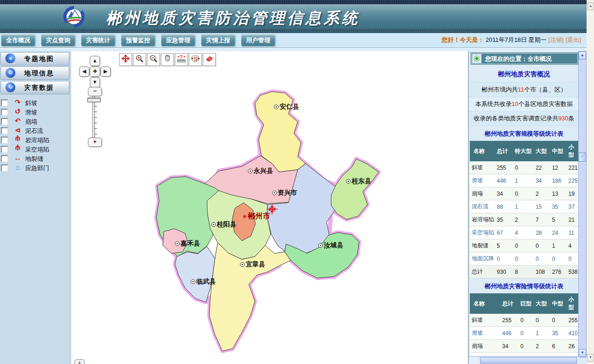 Image resolution: width=594 pixels, height=364 pixels. Describe the element at coordinates (95, 72) in the screenshot. I see `pan-center-button: ✚` at that location.